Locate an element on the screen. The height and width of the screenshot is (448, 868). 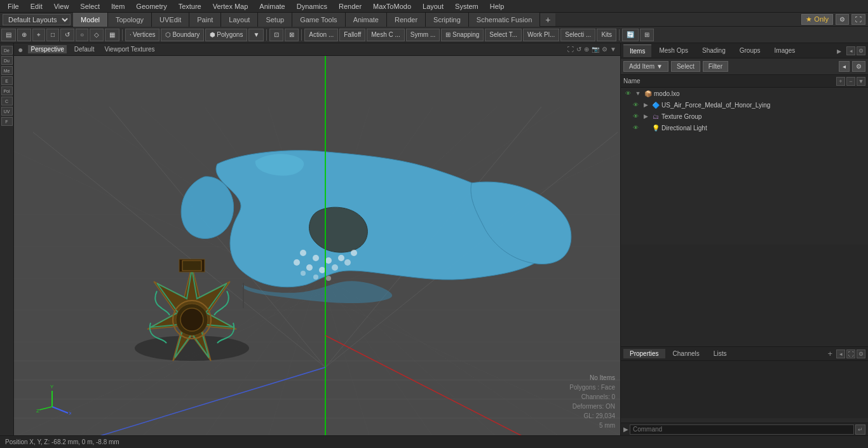
panel-tab-add: ▸ is located at coordinates (839, 51).